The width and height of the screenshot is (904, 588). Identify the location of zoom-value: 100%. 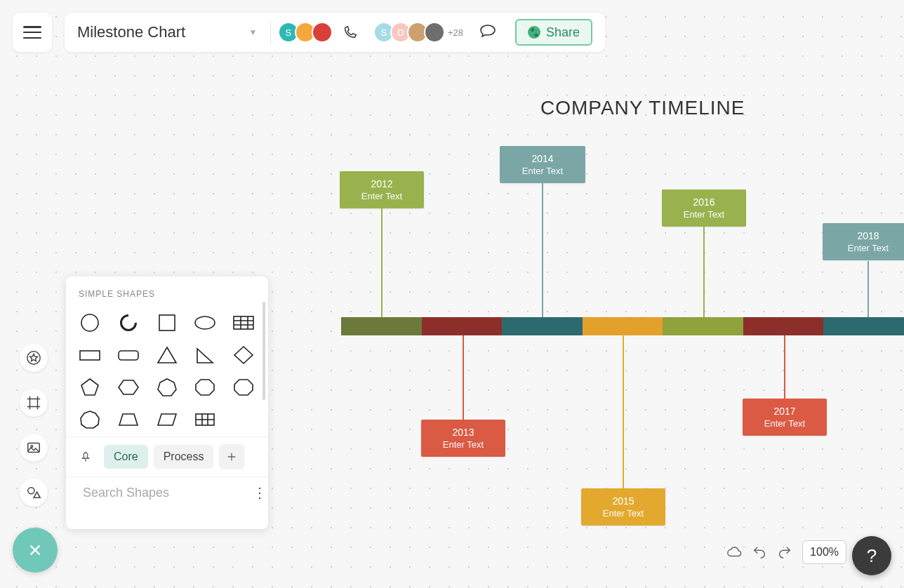
(824, 552).